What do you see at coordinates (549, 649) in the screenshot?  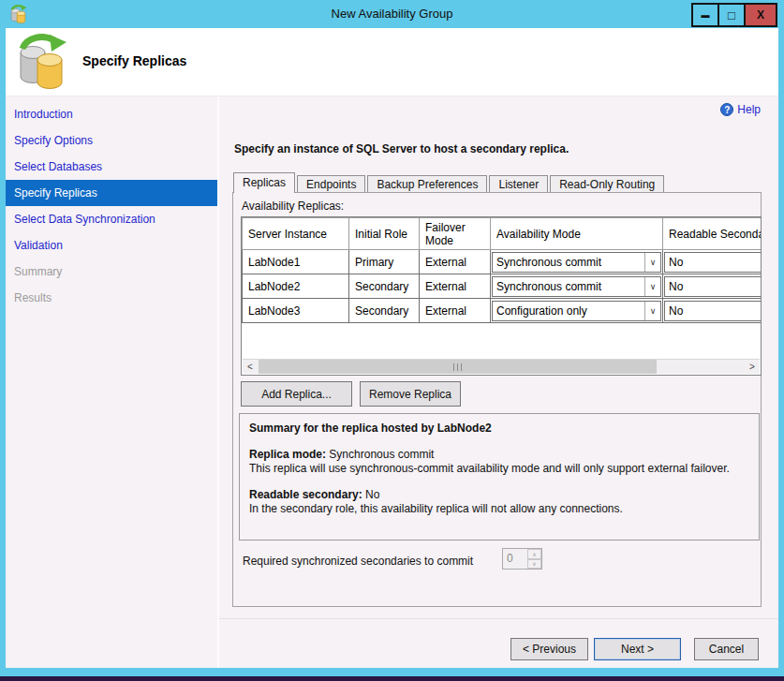 I see `previous-button: < Previous` at bounding box center [549, 649].